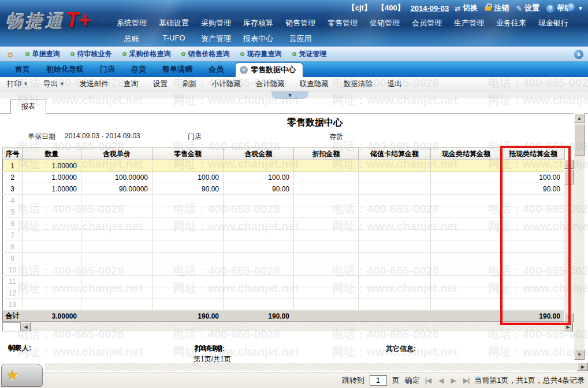 This screenshot has width=588, height=388. What do you see at coordinates (569, 164) in the screenshot?
I see `scroll-up-icon: ▲` at bounding box center [569, 164].